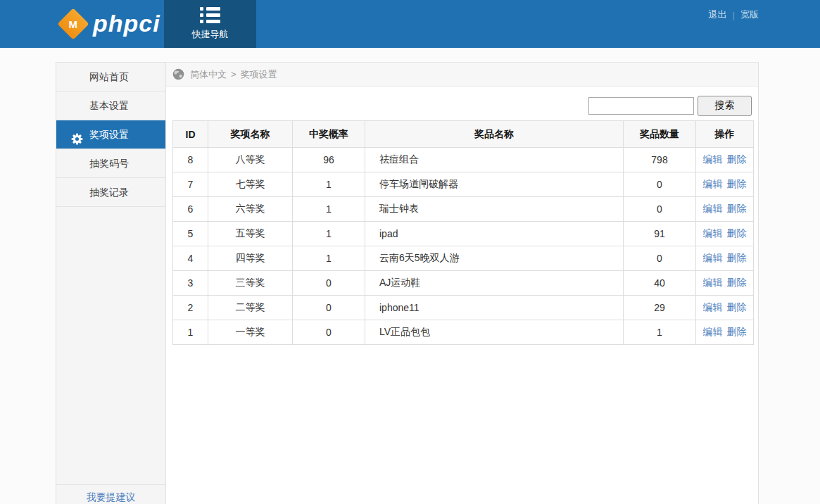  Describe the element at coordinates (127, 24) in the screenshot. I see `brand-name: phpci` at that location.